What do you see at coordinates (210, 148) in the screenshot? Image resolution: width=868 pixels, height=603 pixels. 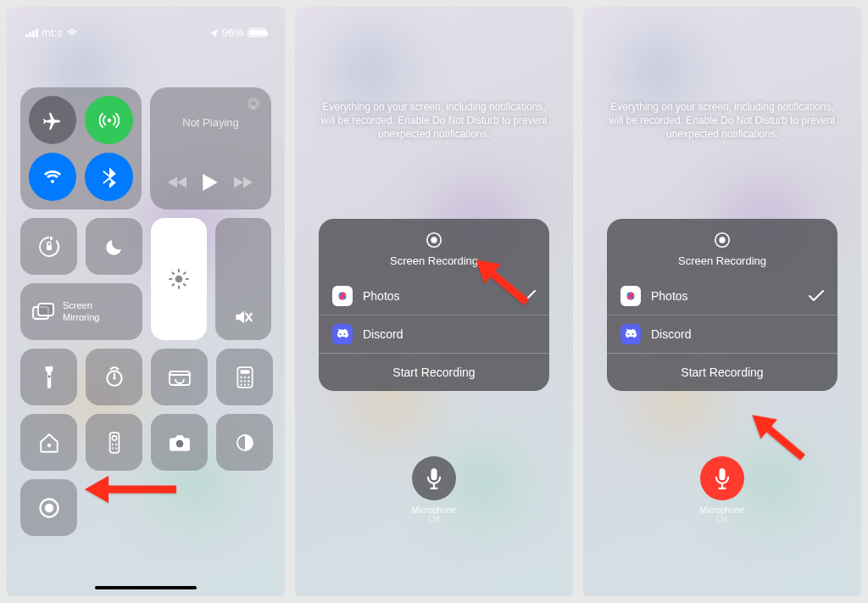 I see `media-group: Not Playing` at bounding box center [210, 148].